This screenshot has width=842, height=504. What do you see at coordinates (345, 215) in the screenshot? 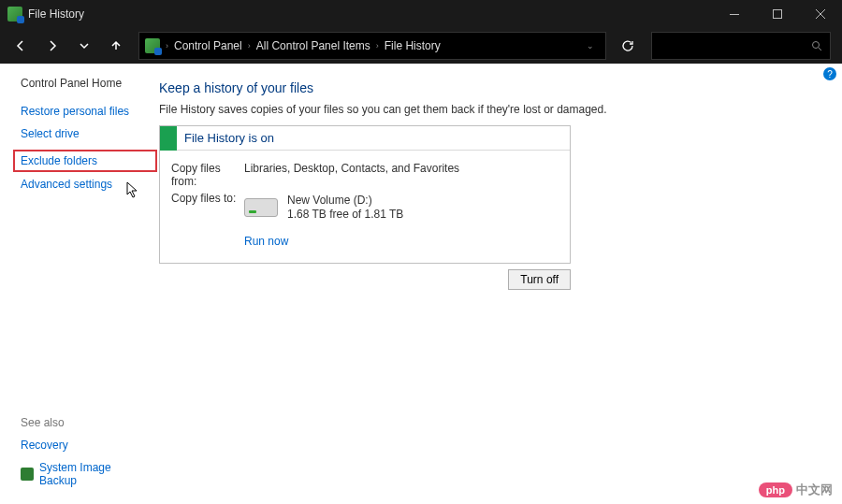
I see `drive-space: 1.68 TB free of 1.81 TB` at bounding box center [345, 215].